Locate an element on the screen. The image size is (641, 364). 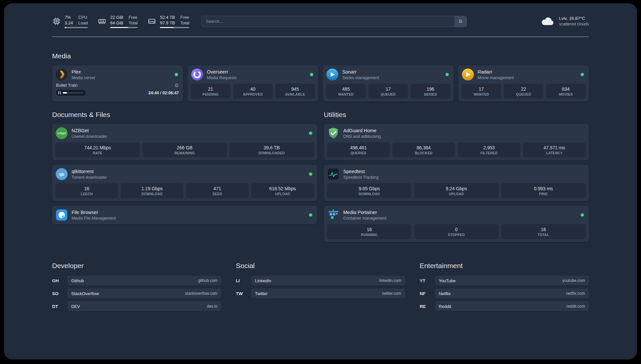
bookmark-abbr: SO is located at coordinates (57, 293).